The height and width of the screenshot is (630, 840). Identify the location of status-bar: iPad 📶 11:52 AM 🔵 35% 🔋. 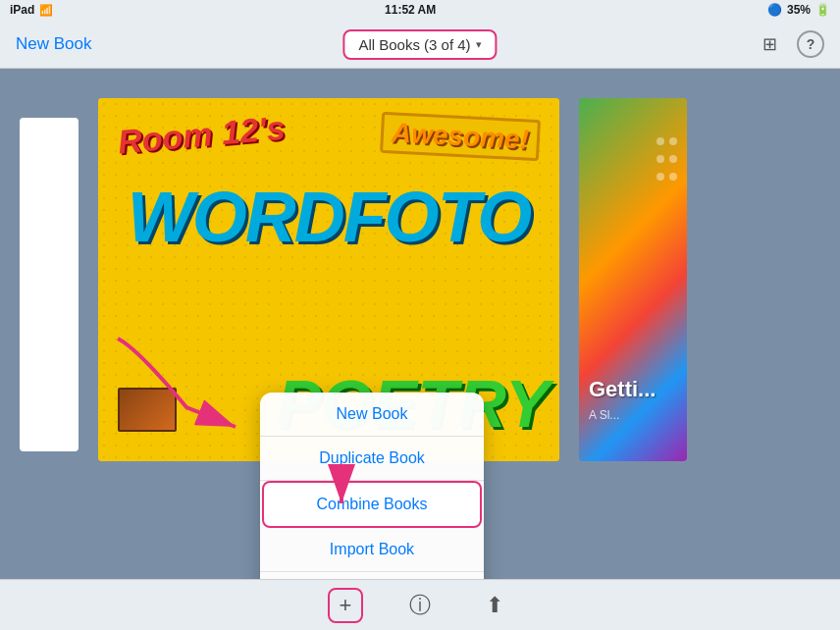
(420, 10).